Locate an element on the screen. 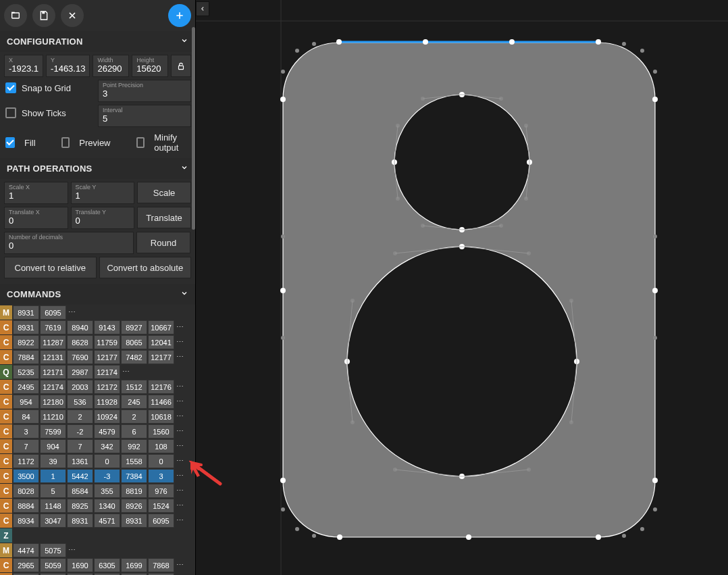  command-row: M44745075⋯ is located at coordinates (97, 550).